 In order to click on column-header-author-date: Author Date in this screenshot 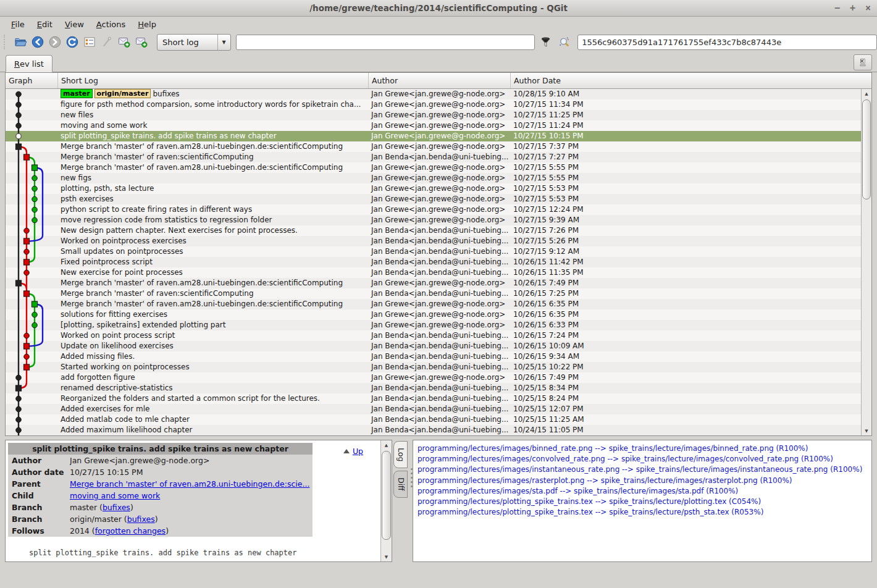, I will do `click(691, 80)`.